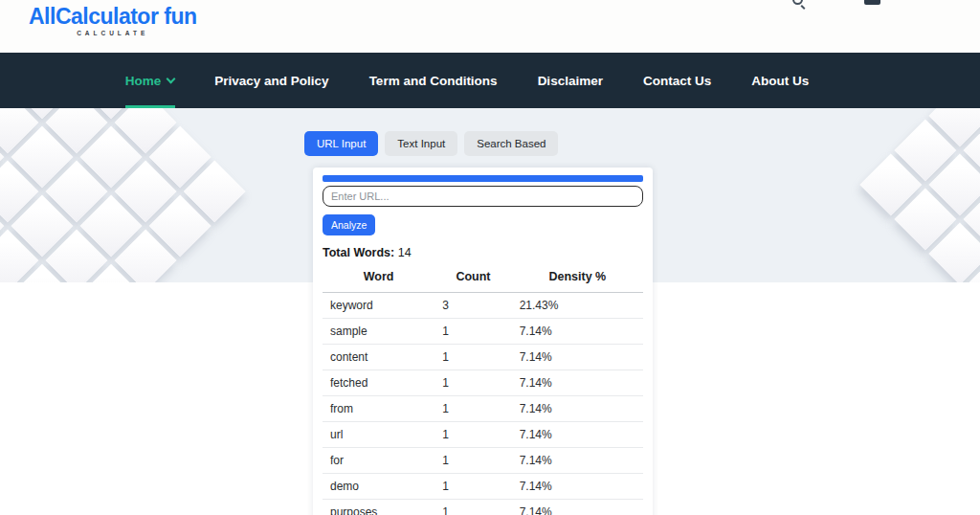 This screenshot has height=515, width=980. Describe the element at coordinates (473, 306) in the screenshot. I see `cell-count: 3` at that location.